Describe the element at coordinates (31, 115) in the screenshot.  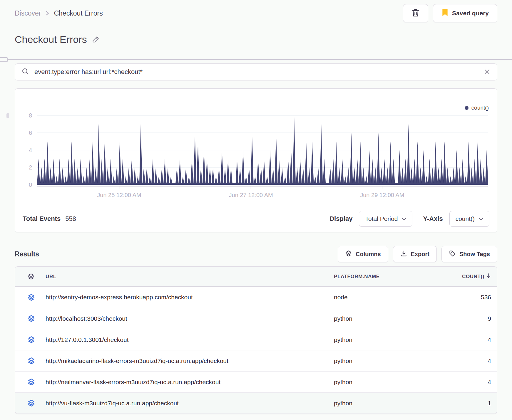
I see `svg-text: 8` at that location.